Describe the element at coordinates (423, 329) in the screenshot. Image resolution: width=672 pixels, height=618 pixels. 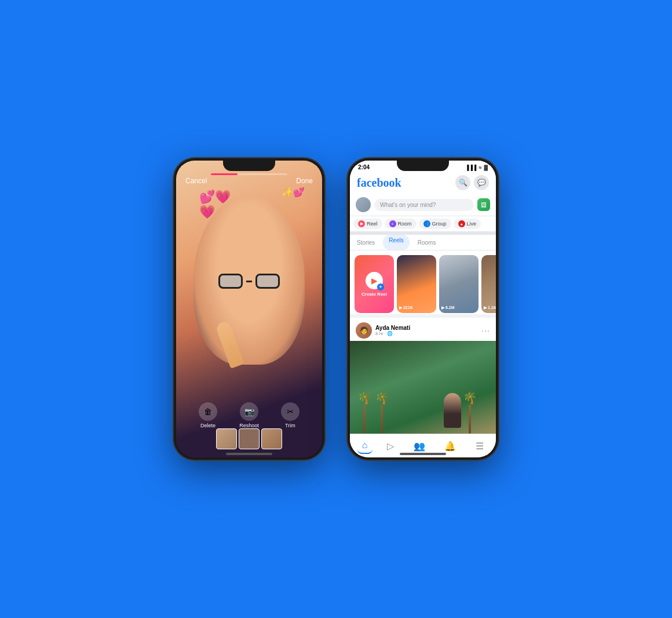
I see `post-header: 🧑 Ayda Nemati 8 hr · 🌐 ···` at that location.